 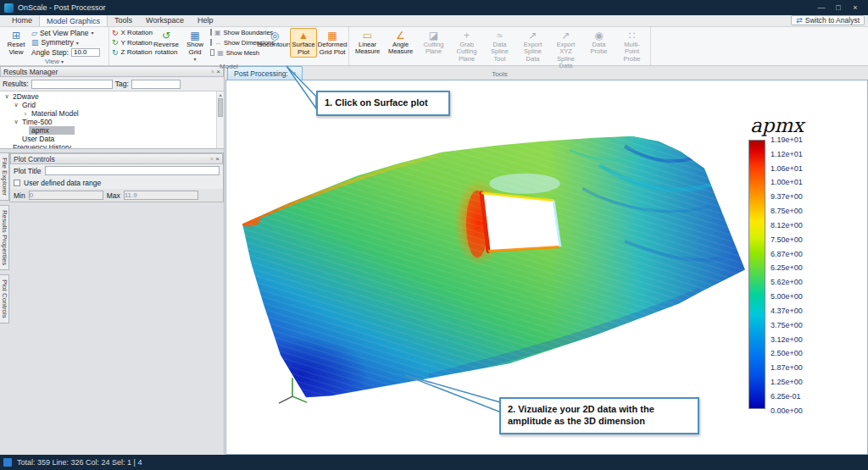 What do you see at coordinates (787, 411) in the screenshot?
I see `legend-tick-label: 0.00e+00` at bounding box center [787, 411].